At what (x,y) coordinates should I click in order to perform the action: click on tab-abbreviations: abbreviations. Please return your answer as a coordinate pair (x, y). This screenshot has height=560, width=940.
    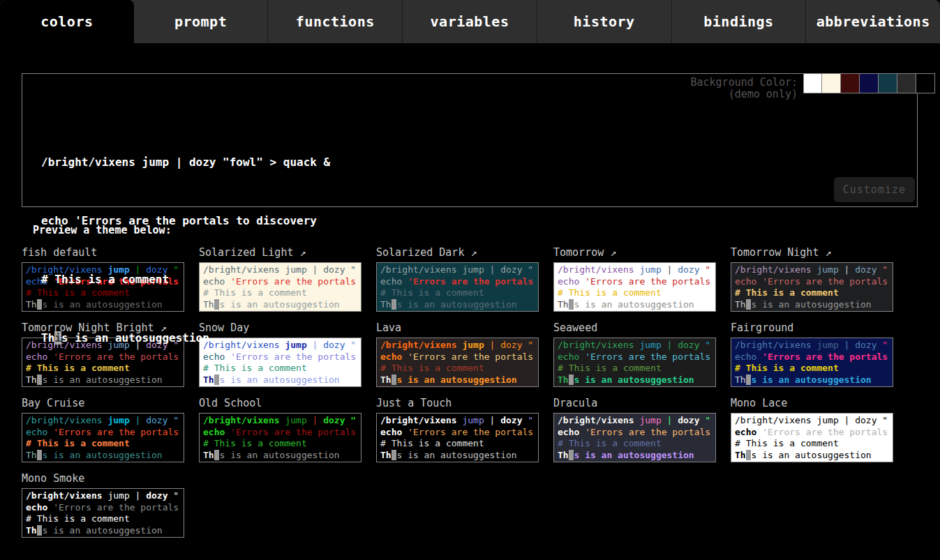
    Looking at the image, I should click on (872, 22).